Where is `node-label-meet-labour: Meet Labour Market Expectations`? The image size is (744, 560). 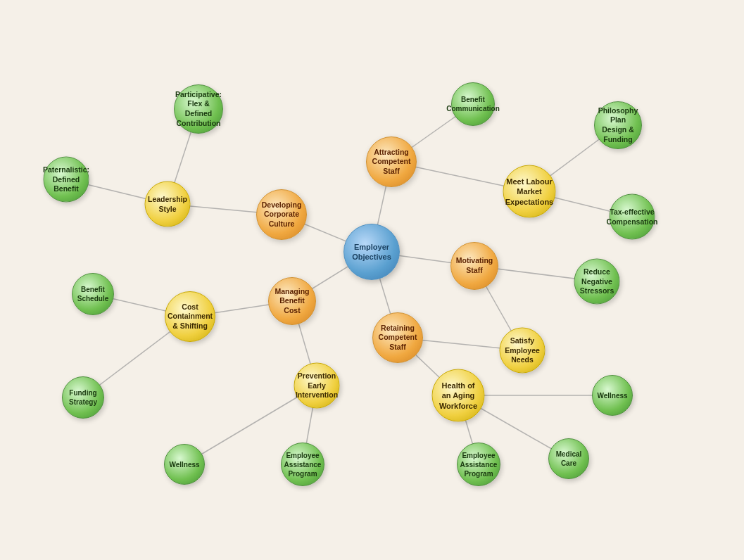
node-label-meet-labour: Meet Labour Market Expectations is located at coordinates (529, 191).